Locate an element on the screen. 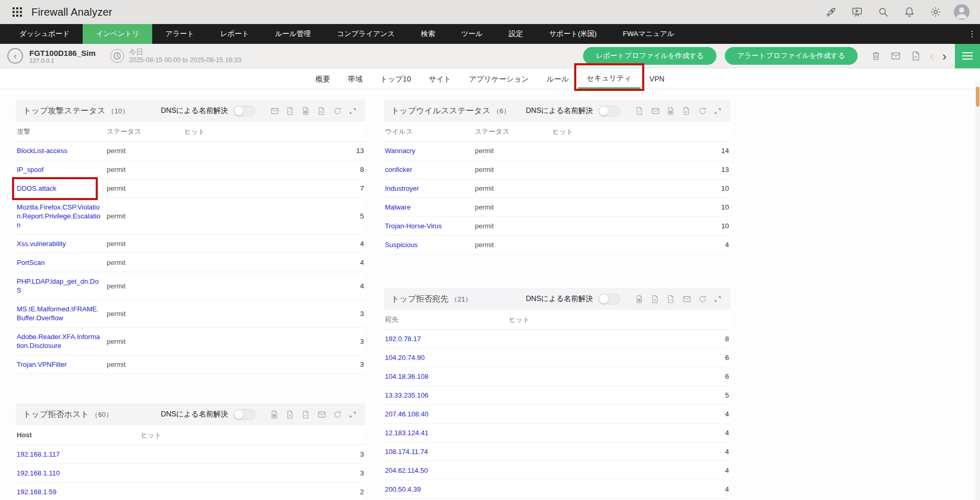 This screenshot has width=980, height=500. row-hits: 5 is located at coordinates (720, 395).